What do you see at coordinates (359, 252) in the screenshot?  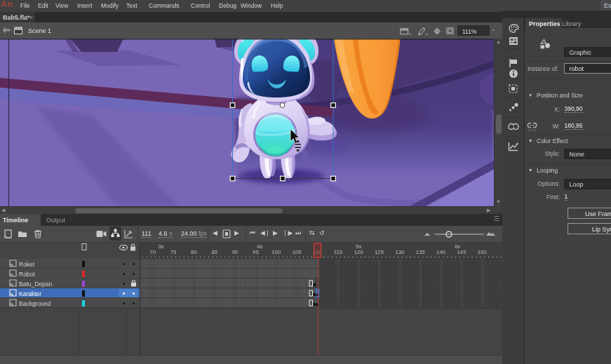 I see `svg-text: 120` at bounding box center [359, 252].